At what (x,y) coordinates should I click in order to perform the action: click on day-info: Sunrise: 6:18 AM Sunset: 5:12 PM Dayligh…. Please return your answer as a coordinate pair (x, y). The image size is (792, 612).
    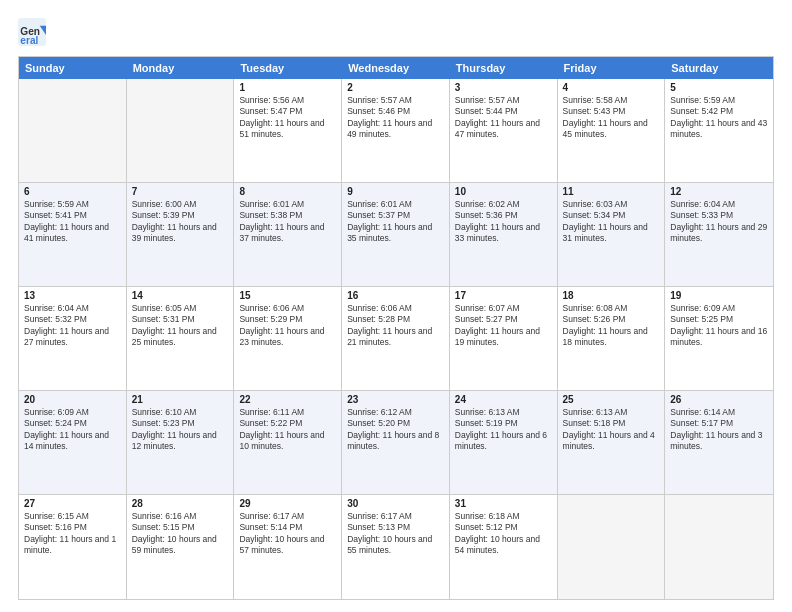
    Looking at the image, I should click on (504, 534).